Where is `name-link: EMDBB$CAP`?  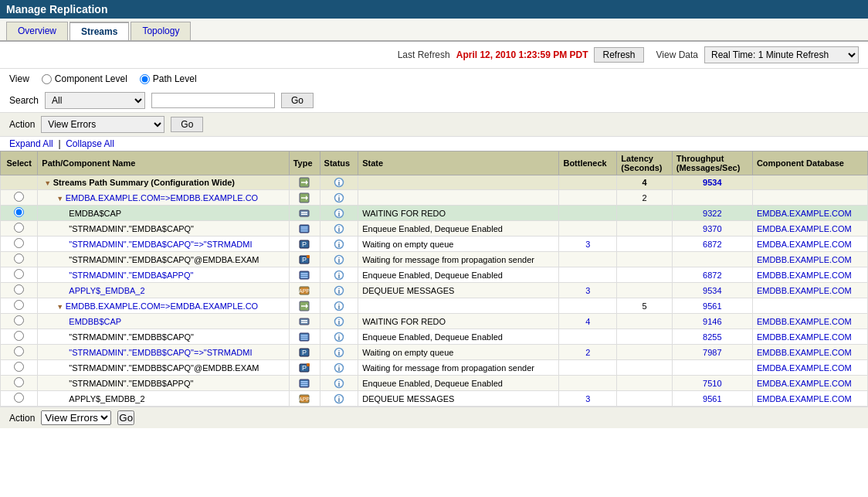
name-link: EMDBB$CAP is located at coordinates (95, 322).